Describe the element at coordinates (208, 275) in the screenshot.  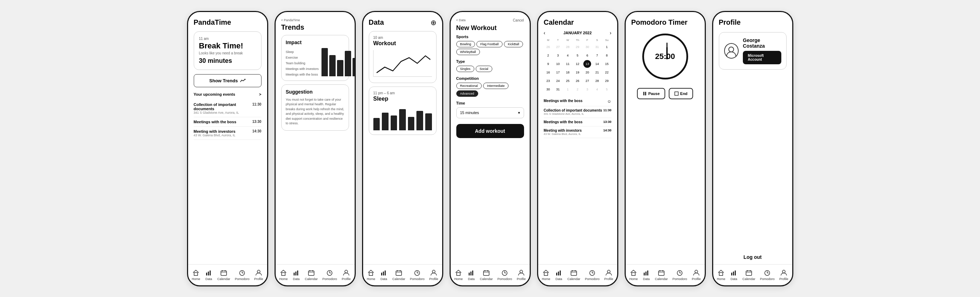
I see `nav-data-1: Data` at that location.